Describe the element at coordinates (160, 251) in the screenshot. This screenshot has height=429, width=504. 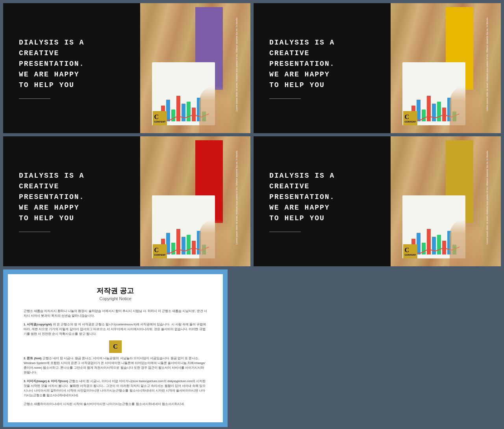
I see `slide-3-logo: C CONTENT` at that location.